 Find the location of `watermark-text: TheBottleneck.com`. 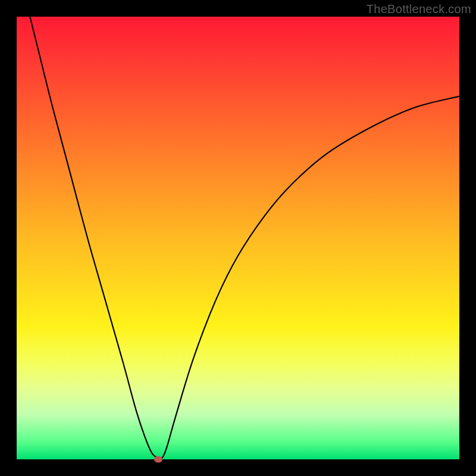

watermark-text: TheBottleneck.com is located at coordinates (419, 10).